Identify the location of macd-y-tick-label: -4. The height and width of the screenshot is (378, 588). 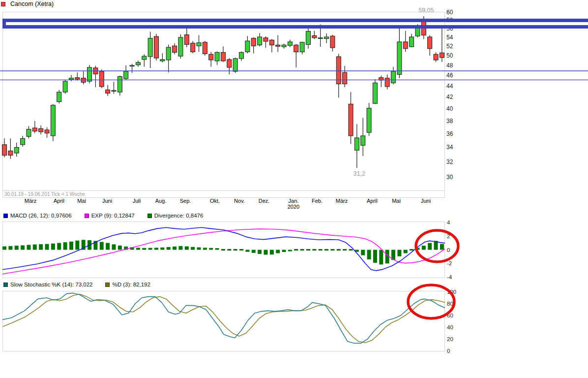
(449, 277).